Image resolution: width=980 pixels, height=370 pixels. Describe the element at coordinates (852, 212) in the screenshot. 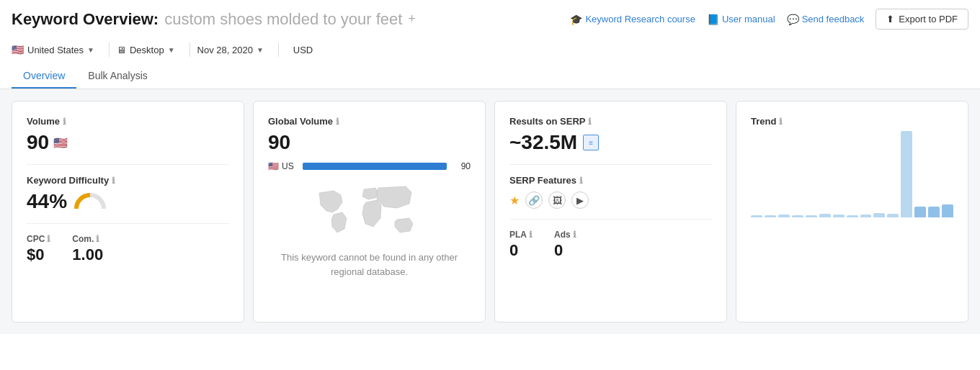

I see `trend-card: Trend ℹ` at that location.